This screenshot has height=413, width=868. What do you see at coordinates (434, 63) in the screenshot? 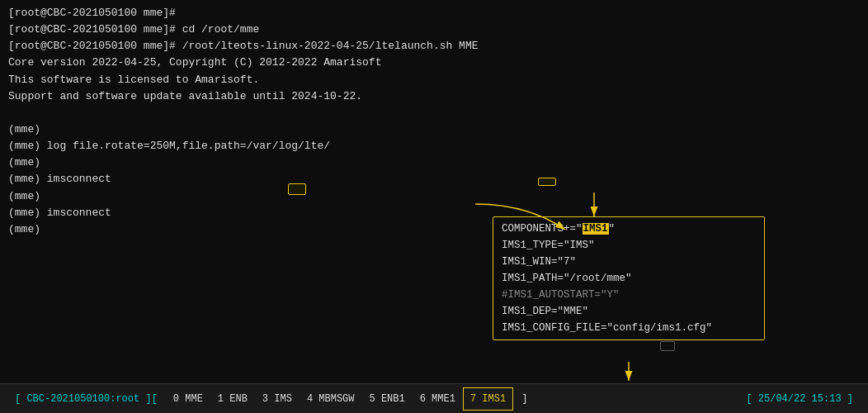
I see `terminal-line: Core version 2022-04-25, Copyright (C) 2…` at bounding box center [434, 63].